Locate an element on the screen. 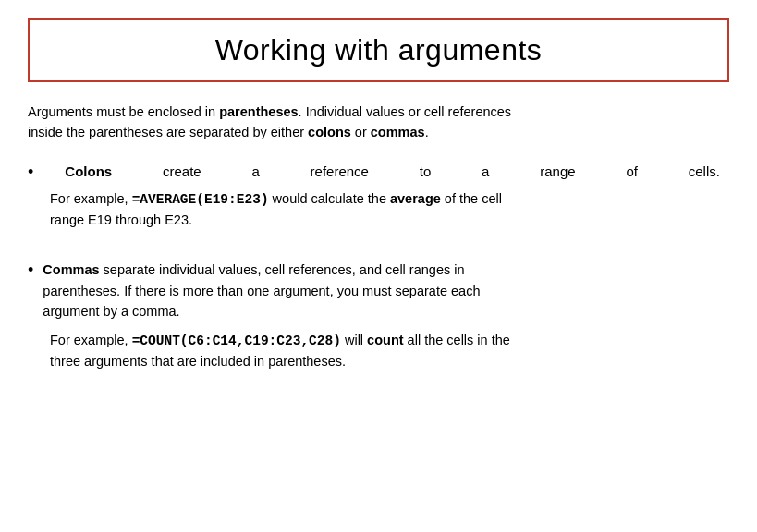  colons-example-line2: range E19 through E23. is located at coordinates (121, 220).